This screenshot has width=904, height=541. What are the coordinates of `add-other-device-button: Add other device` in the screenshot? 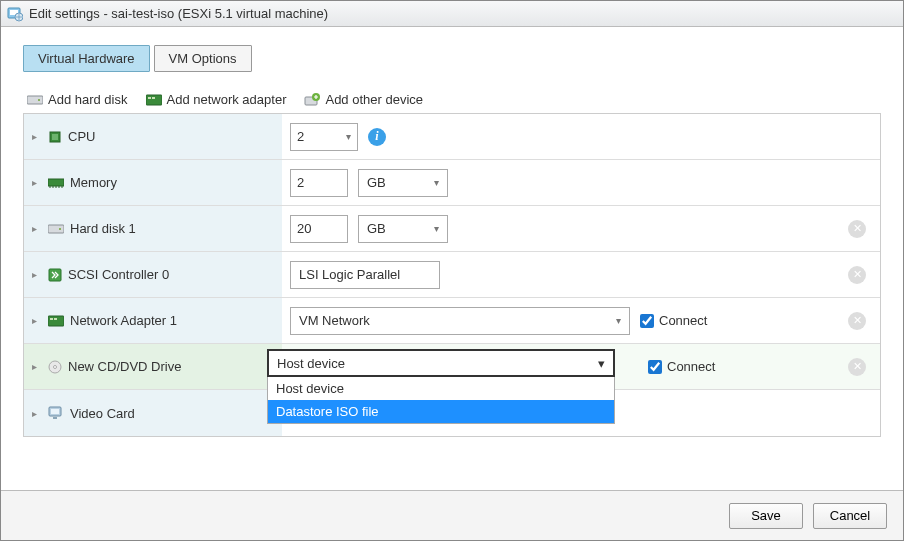 It's located at (364, 100).